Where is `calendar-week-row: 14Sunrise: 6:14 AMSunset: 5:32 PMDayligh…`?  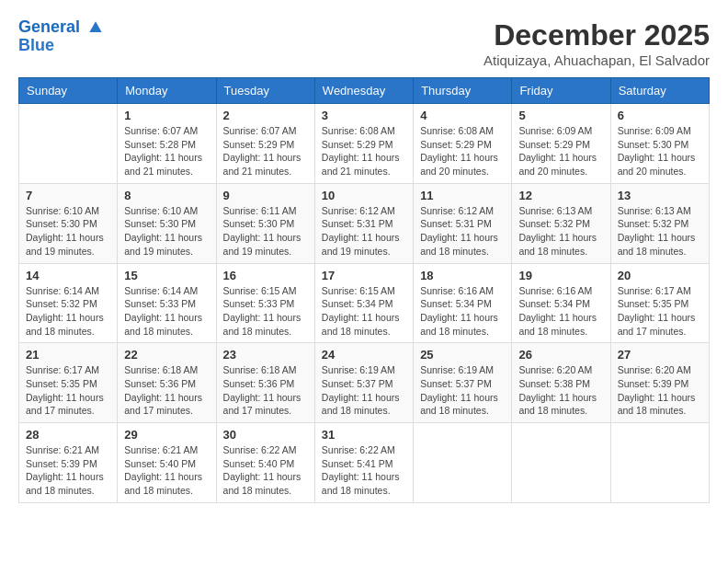
calendar-week-row: 14Sunrise: 6:14 AMSunset: 5:32 PMDayligh… is located at coordinates (364, 304).